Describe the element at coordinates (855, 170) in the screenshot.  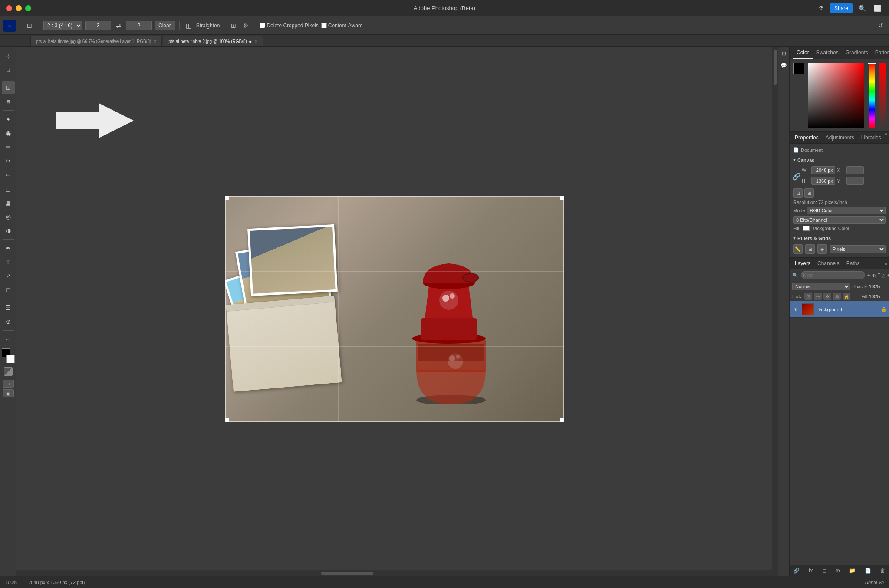
I see `canvas-x-input` at that location.